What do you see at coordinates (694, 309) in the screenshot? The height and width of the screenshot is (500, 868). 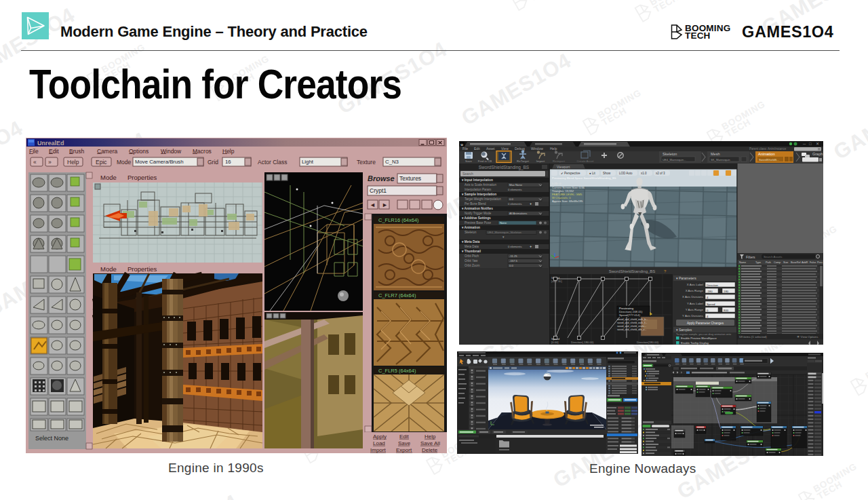 I see `svg-text: Y Axis Range` at bounding box center [694, 309].